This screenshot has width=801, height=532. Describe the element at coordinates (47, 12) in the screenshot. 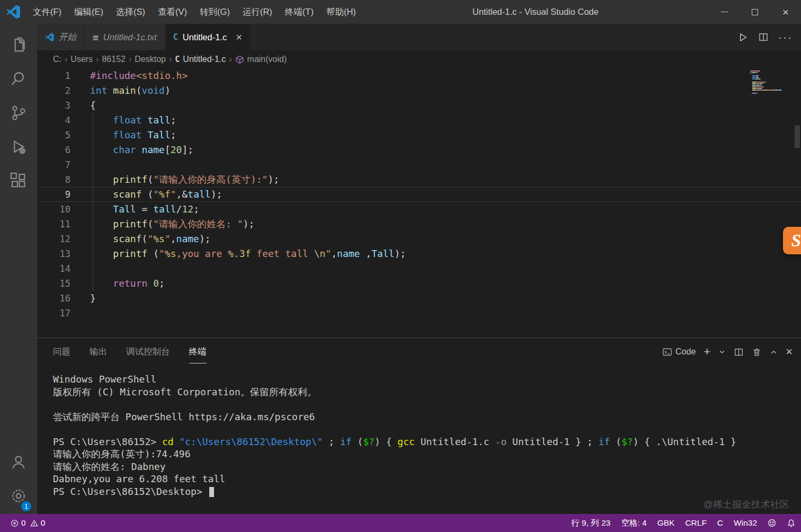

I see `menu-item: 文件(F)` at that location.